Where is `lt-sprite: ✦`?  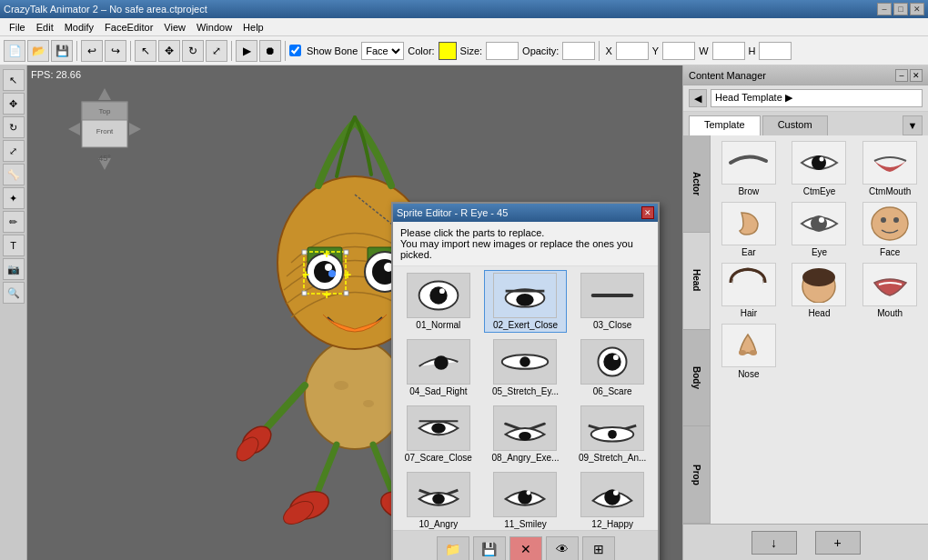 lt-sprite: ✦ is located at coordinates (14, 198).